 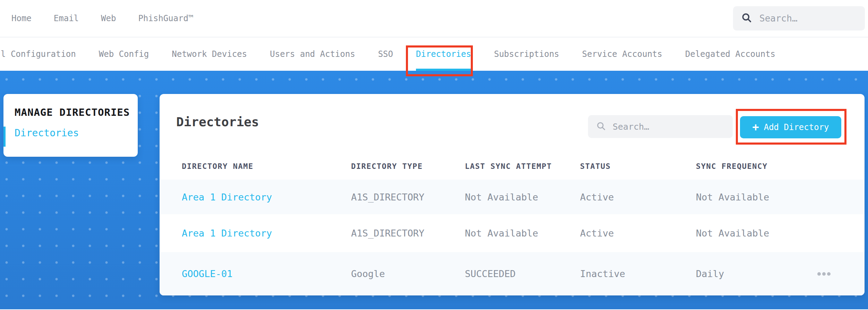 I want to click on tab-service-accounts: Service Accounts, so click(x=622, y=54).